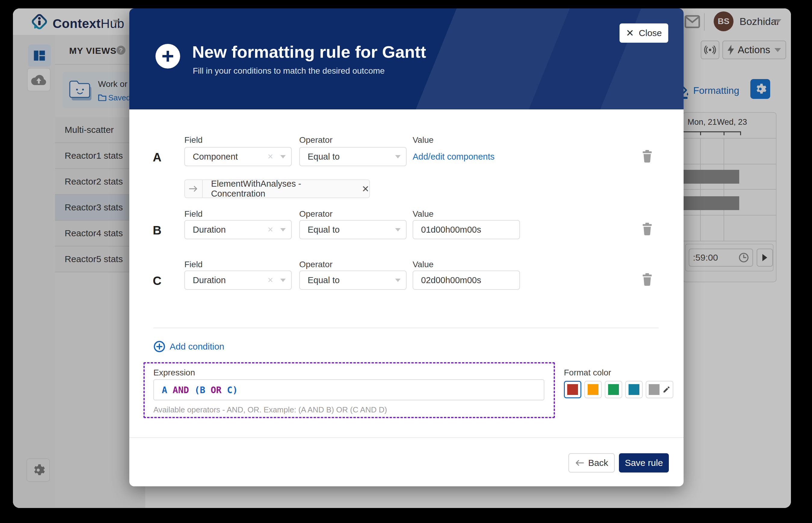 The width and height of the screenshot is (812, 523). I want to click on expression-hint: Available operators - AND, OR. Example: …, so click(270, 410).